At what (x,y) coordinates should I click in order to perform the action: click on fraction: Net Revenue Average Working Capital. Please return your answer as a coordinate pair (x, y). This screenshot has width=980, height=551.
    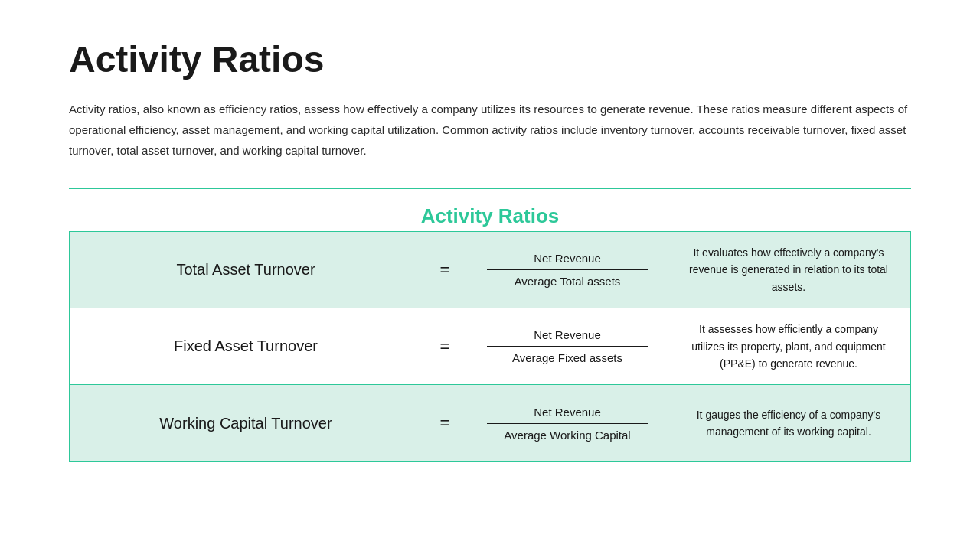
    Looking at the image, I should click on (567, 424).